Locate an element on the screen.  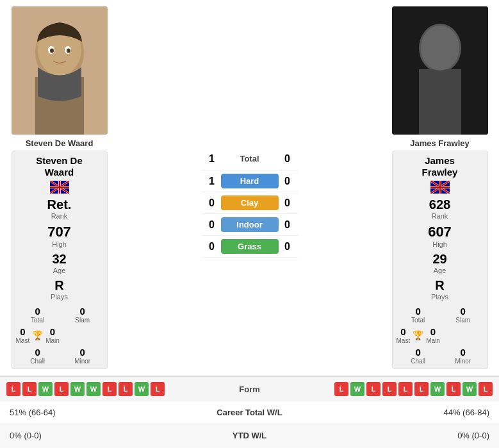
flag-left is located at coordinates (60, 187).